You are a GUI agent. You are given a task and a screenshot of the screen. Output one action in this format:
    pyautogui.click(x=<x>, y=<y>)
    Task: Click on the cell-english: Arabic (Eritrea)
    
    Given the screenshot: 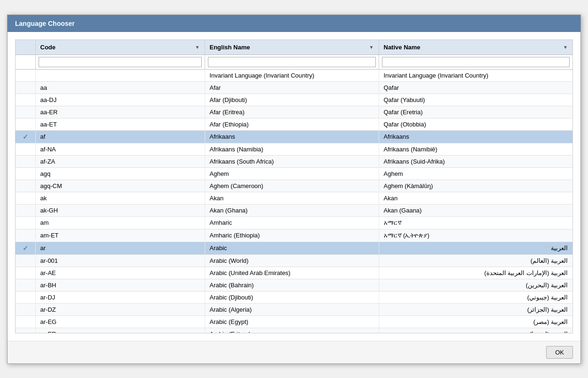 What is the action you would take?
    pyautogui.click(x=292, y=330)
    